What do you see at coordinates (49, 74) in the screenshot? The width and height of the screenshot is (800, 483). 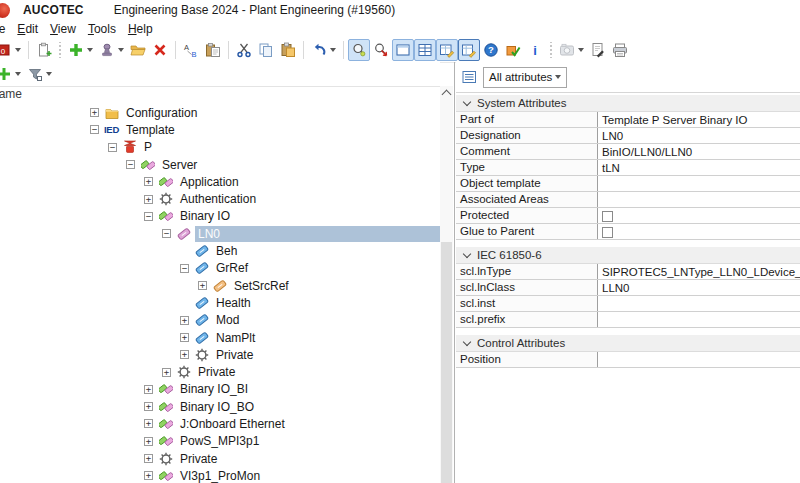 I see `filter-dropdown-icon` at bounding box center [49, 74].